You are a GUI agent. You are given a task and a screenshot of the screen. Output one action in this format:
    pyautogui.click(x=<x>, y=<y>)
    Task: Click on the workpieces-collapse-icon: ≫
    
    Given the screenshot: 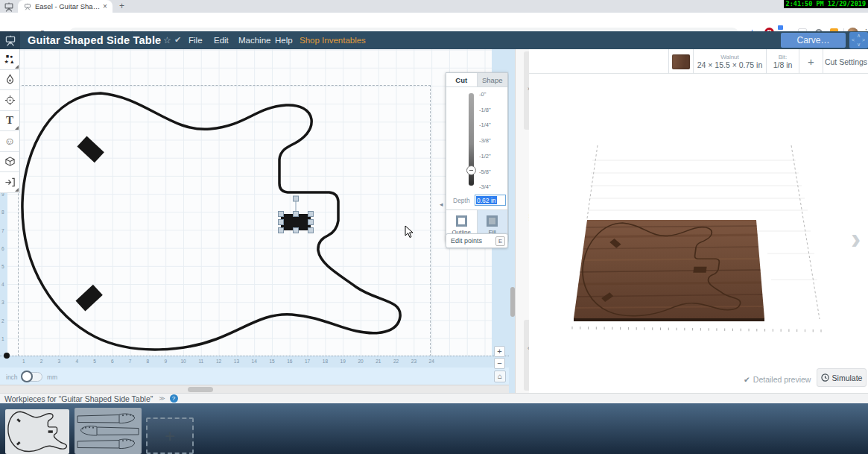 What is the action you would take?
    pyautogui.click(x=162, y=398)
    